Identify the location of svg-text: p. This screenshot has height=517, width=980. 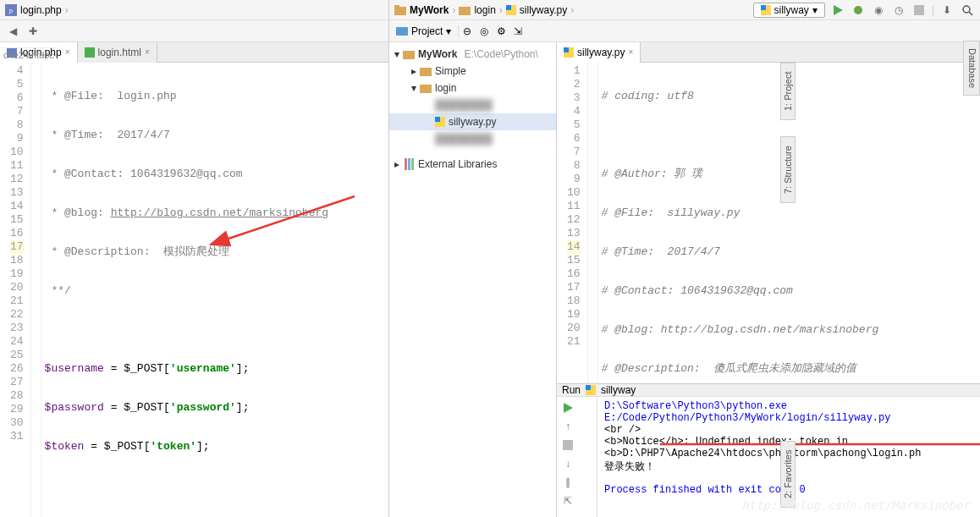
(11, 11).